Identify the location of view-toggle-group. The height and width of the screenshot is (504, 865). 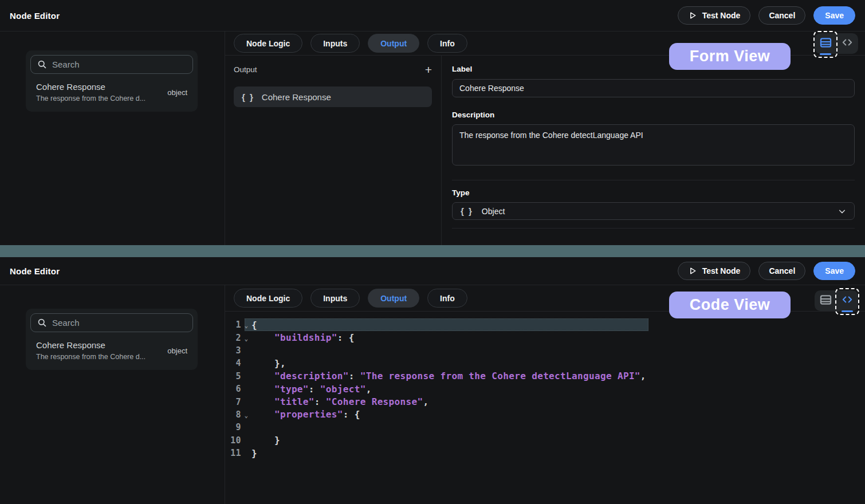
(836, 44).